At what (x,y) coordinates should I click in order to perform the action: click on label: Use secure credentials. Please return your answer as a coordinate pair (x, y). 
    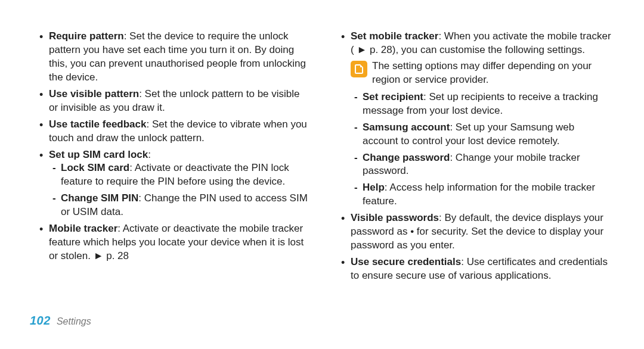
    Looking at the image, I should click on (405, 262).